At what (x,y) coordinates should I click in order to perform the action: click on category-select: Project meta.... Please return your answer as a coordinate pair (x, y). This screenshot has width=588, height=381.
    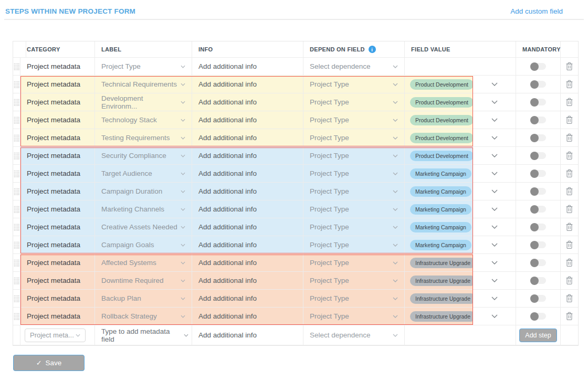
    Looking at the image, I should click on (55, 335).